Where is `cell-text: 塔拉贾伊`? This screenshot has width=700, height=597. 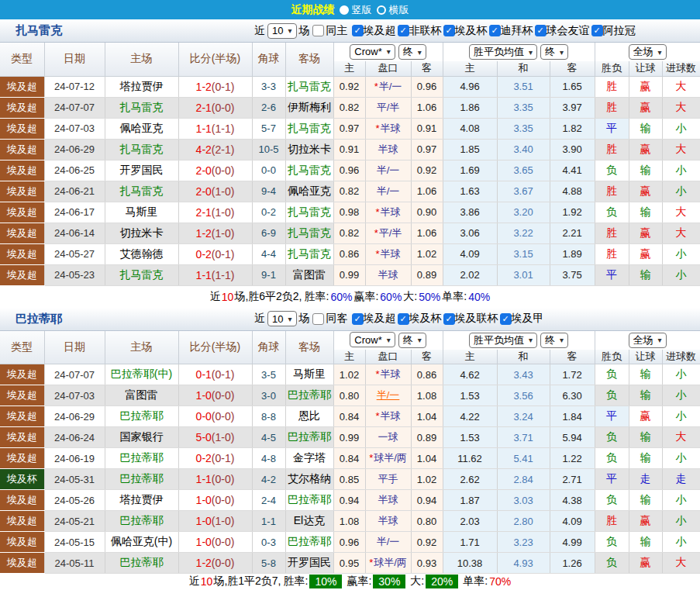
cell-text: 塔拉贾伊 is located at coordinates (142, 86).